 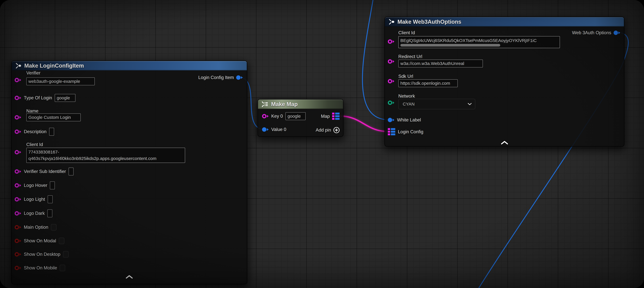 I want to click on node-make-map: Make Map Key 0 Map Value 0 Add pin, so click(x=300, y=118).